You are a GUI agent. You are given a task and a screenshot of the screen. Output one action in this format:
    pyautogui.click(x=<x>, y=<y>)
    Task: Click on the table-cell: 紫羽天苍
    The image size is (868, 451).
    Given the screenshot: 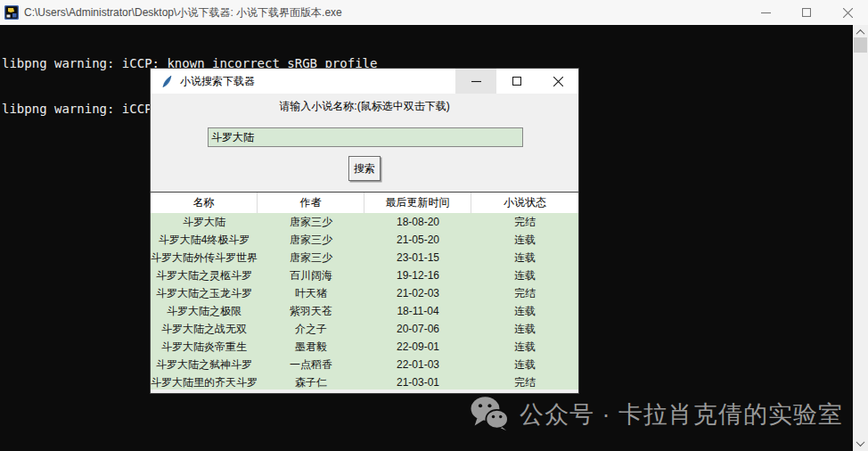 What is the action you would take?
    pyautogui.click(x=311, y=311)
    